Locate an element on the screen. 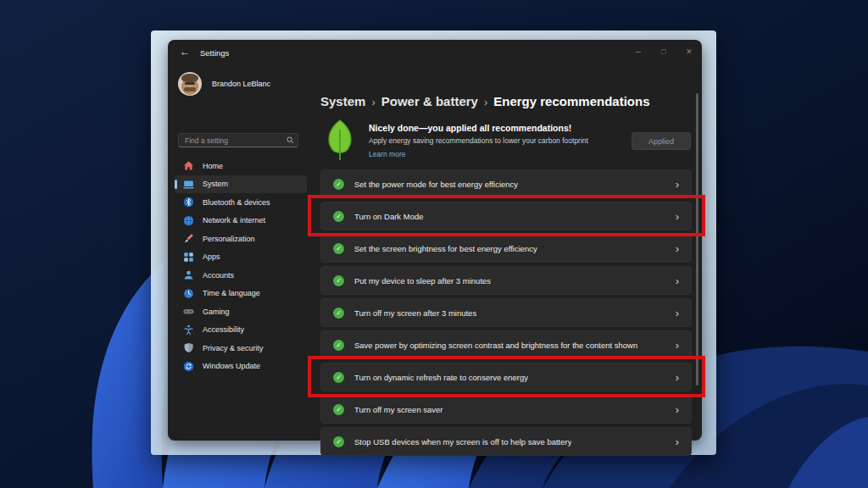 This screenshot has width=868, height=488. time-language-icon is located at coordinates (188, 293).